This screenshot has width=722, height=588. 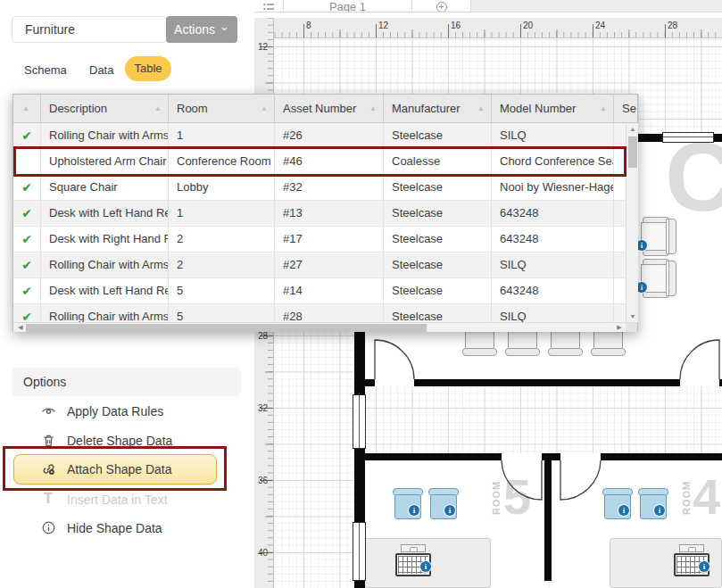 What do you see at coordinates (632, 327) in the screenshot?
I see `scrollbar-corner` at bounding box center [632, 327].